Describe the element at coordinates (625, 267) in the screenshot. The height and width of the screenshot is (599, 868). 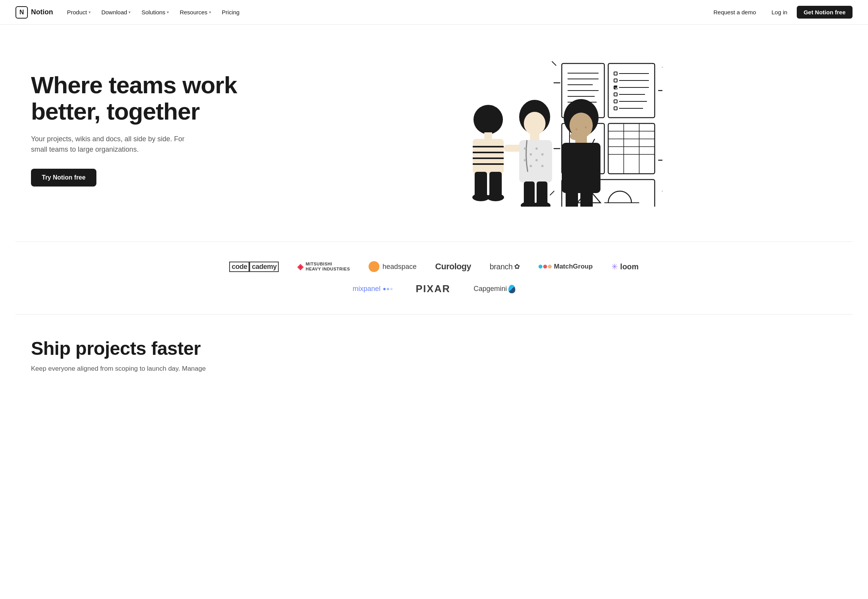
I see `logo-loom: ✳ loom` at that location.